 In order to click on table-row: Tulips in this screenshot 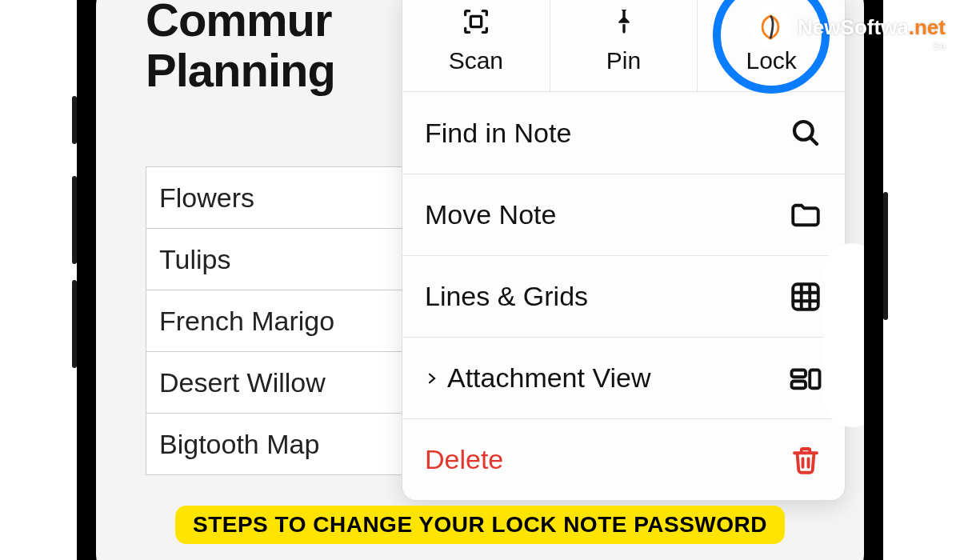, I will do `click(278, 259)`.